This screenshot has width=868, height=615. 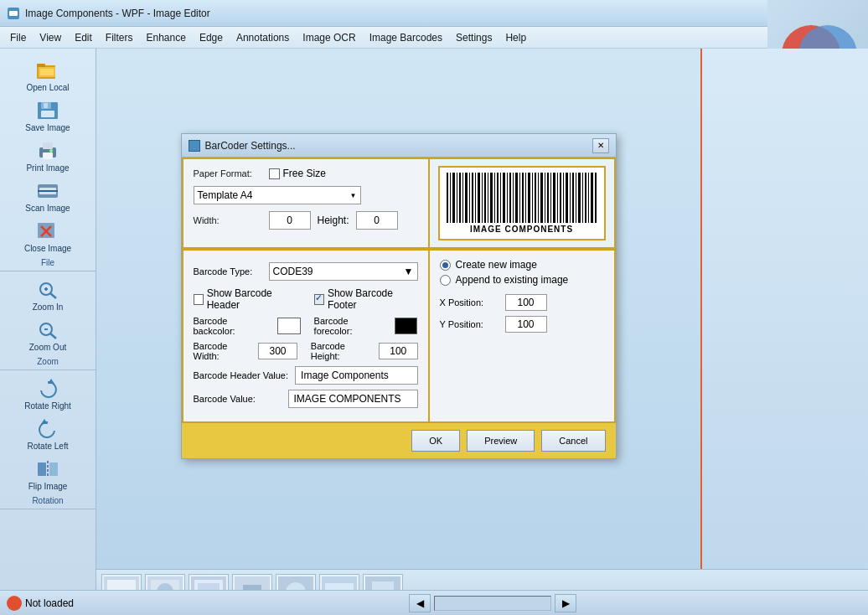 I want to click on free-size-label: Free Size, so click(x=305, y=173).